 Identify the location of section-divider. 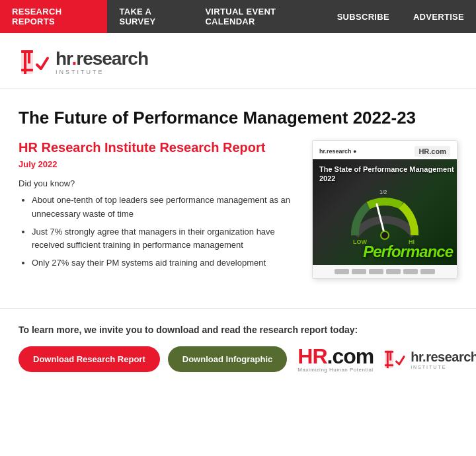
(238, 308).